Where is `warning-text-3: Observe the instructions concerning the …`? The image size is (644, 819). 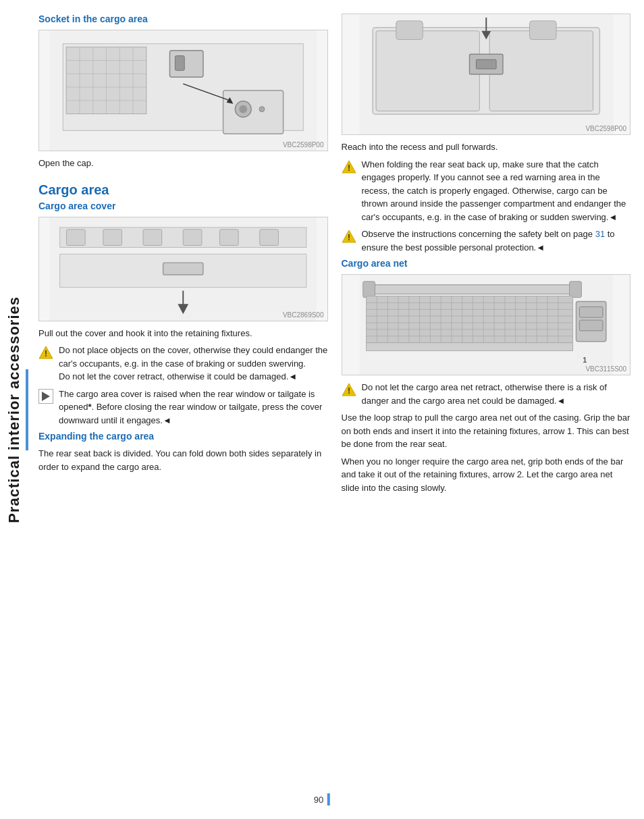
warning-text-3: Observe the instructions concerning the … is located at coordinates (497, 240).